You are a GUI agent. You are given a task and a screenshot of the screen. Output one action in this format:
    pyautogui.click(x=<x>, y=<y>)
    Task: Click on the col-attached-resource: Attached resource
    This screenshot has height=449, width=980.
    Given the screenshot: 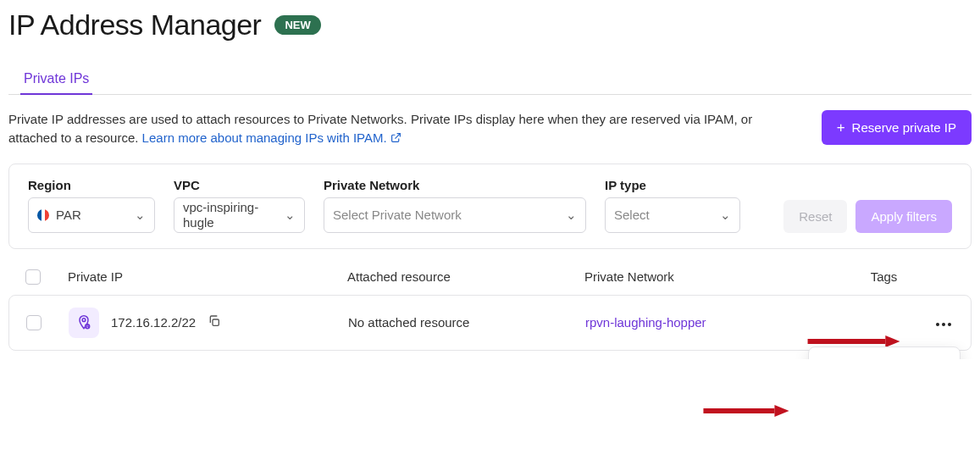 What is the action you would take?
    pyautogui.click(x=466, y=276)
    